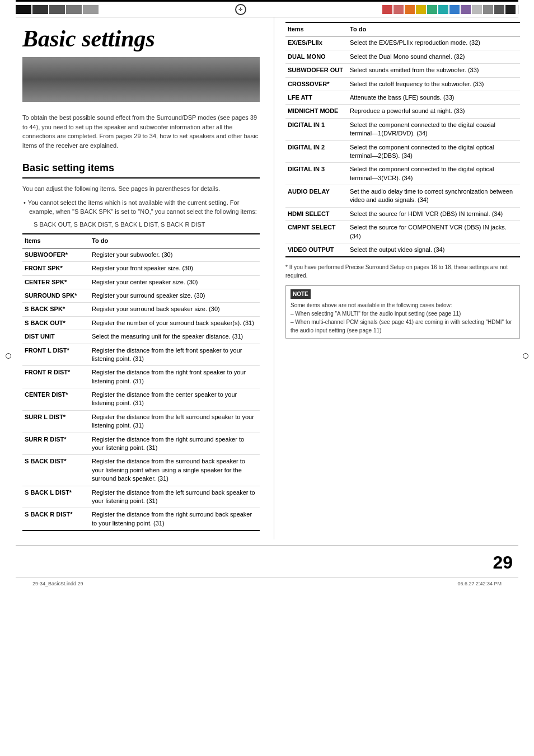 Image resolution: width=534 pixels, height=756 pixels. I want to click on table-cell-item: EX/ES/PLIIx, so click(317, 43).